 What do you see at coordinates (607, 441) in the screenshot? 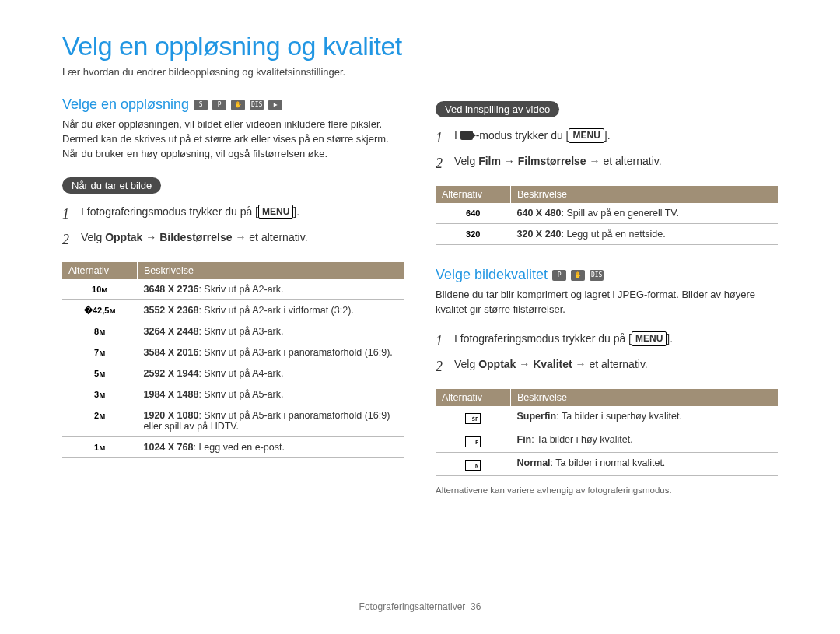
I see `table-row: FFin: Ta bilder i høy kvalitet.` at bounding box center [607, 441].